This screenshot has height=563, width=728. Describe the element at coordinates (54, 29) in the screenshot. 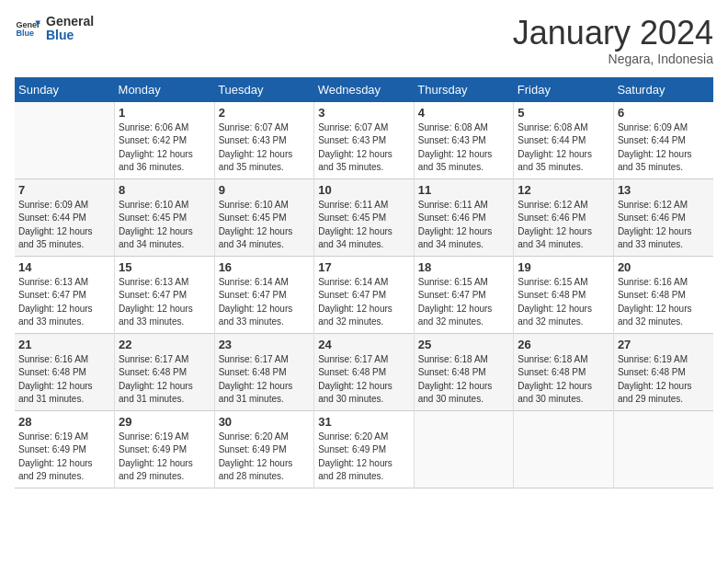

I see `logo: General Blue General Blue` at that location.